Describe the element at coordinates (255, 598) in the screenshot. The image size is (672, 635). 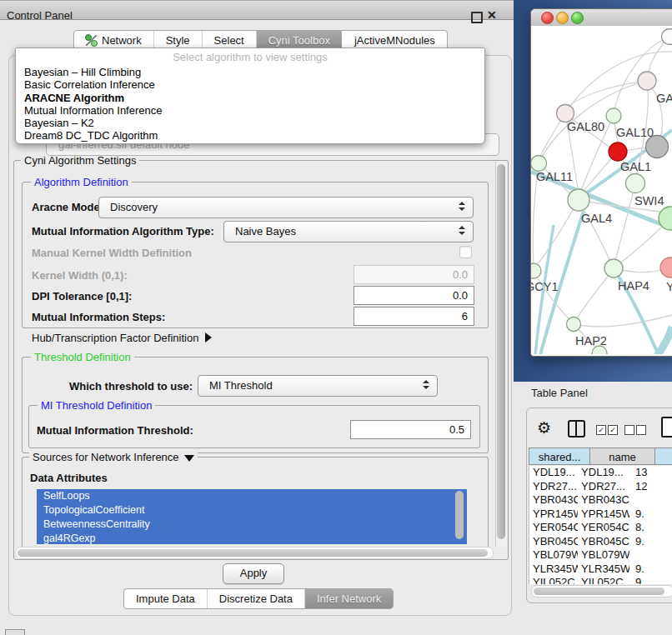
I see `bottom-tab-discretize-data: Discretize Data` at that location.